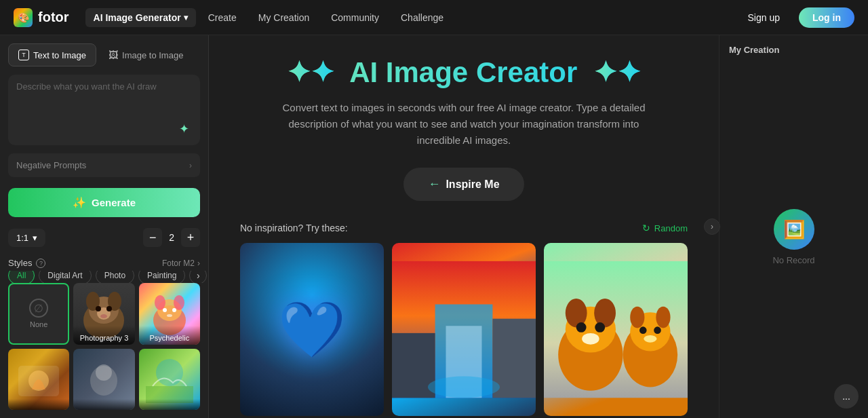 This screenshot has width=868, height=418. I want to click on wand-icon: ✨, so click(79, 202).